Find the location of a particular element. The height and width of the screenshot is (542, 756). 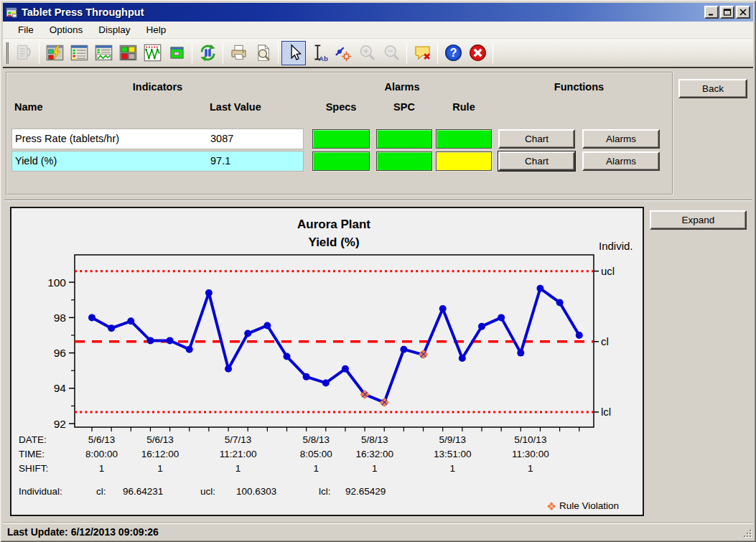

y-tick-label: 96 is located at coordinates (60, 353).